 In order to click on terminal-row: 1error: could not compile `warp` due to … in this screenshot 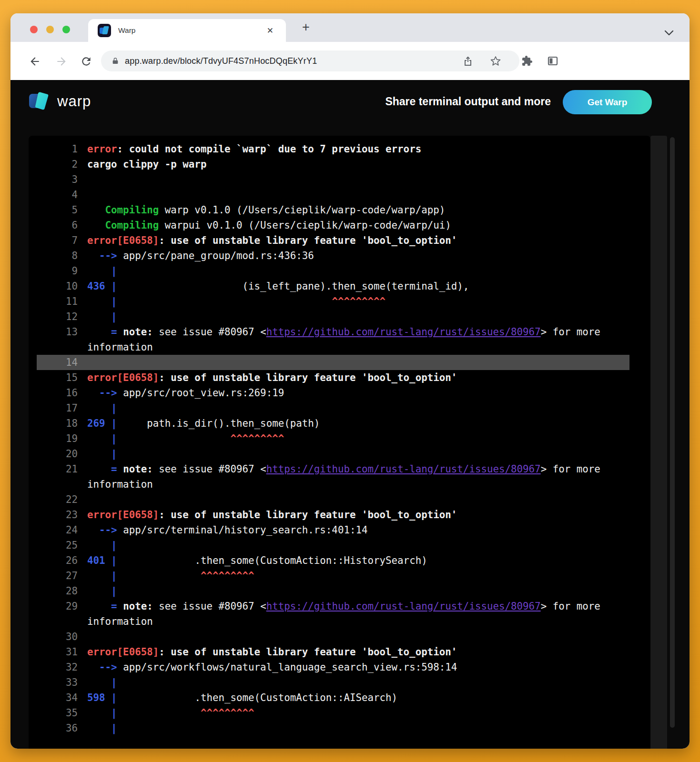, I will do `click(333, 149)`.